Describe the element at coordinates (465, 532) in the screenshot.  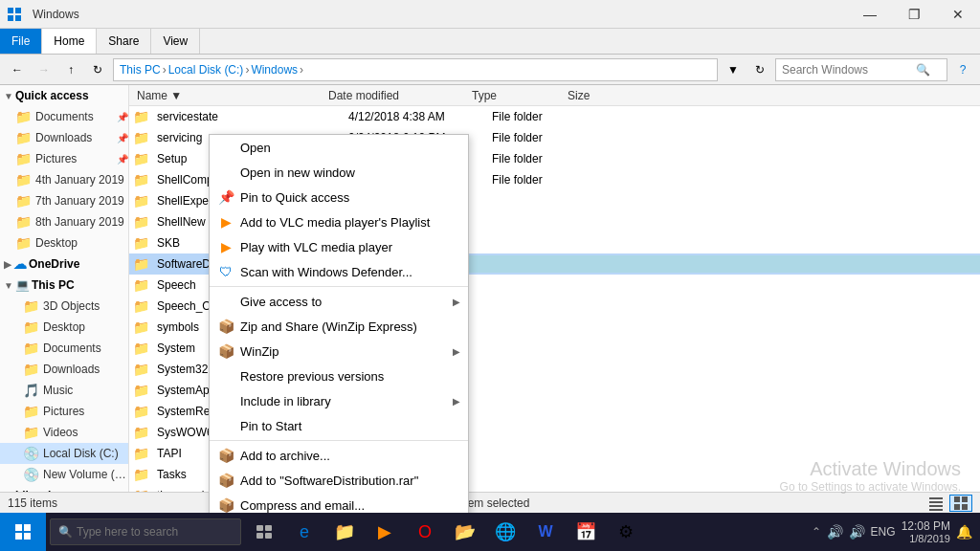
I see `folder2-icon: 📂` at that location.